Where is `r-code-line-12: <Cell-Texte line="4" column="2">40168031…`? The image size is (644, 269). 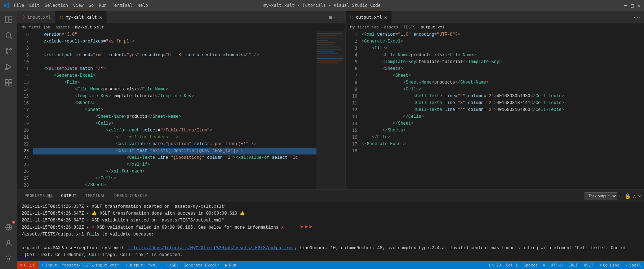
r-code-line-12: <Cell-Texte line="4" column="2">40168031… is located at coordinates (503, 110).